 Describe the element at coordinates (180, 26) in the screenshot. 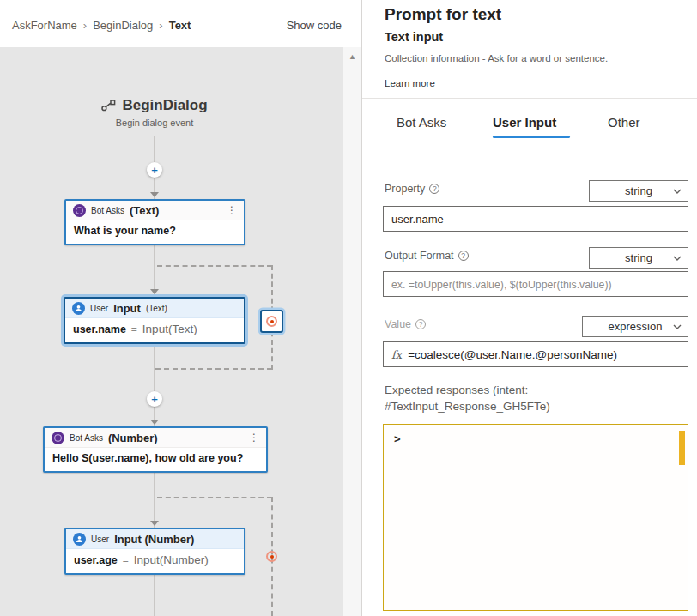

I see `breadcrumb-item-current: Text` at that location.